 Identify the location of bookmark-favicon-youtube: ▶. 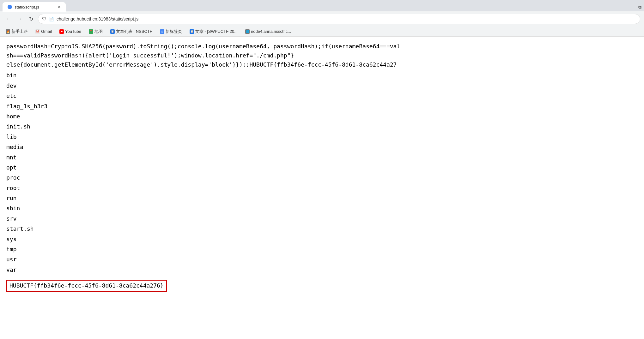
(62, 32).